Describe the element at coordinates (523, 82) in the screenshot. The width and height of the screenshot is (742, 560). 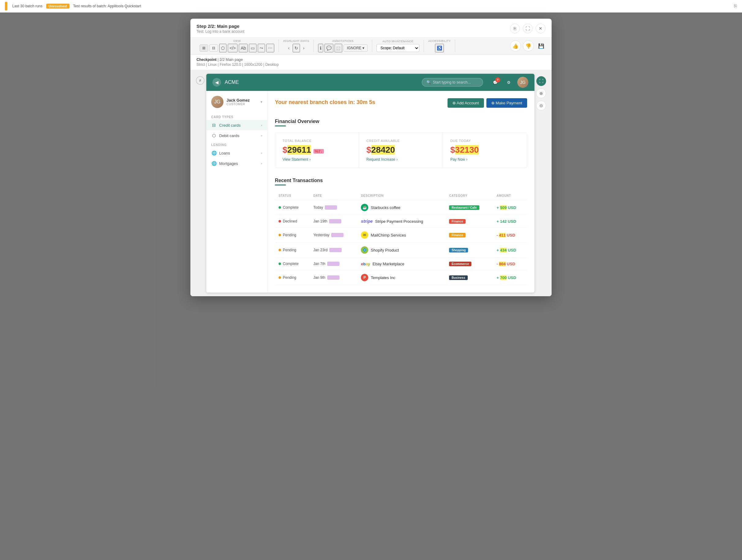
I see `user-avatar: JG` at that location.